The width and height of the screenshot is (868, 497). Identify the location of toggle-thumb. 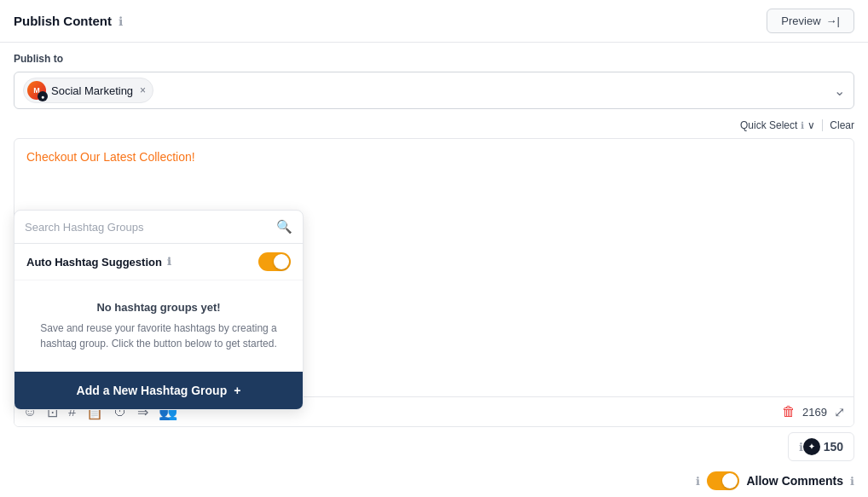
(281, 262).